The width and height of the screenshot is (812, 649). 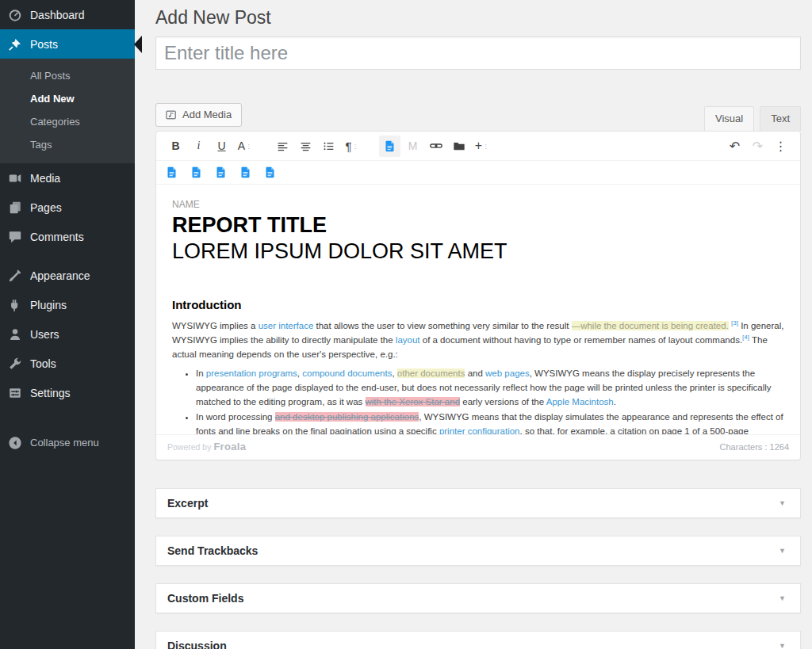 I want to click on doc-bullet-item: In word processing and desktop publishin…, so click(x=490, y=422).